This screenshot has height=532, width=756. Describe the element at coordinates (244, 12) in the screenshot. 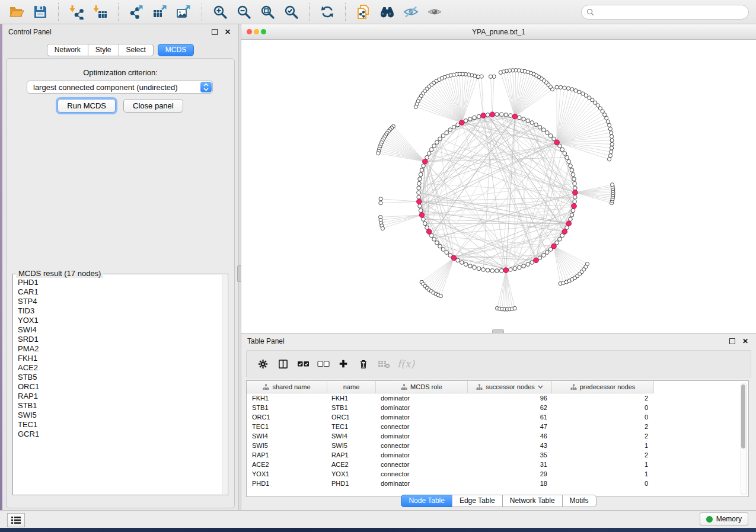

I see `zoom-out-icon` at that location.